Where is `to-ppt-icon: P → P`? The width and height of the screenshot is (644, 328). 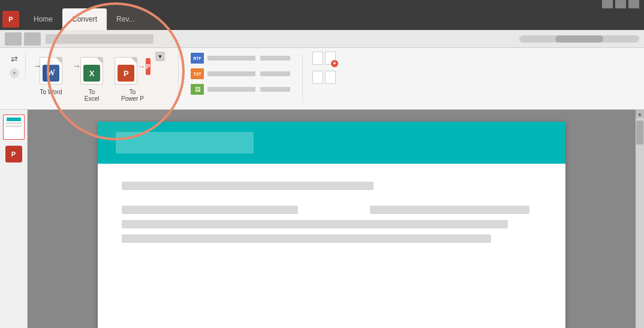 to-ppt-icon: P → P is located at coordinates (133, 71).